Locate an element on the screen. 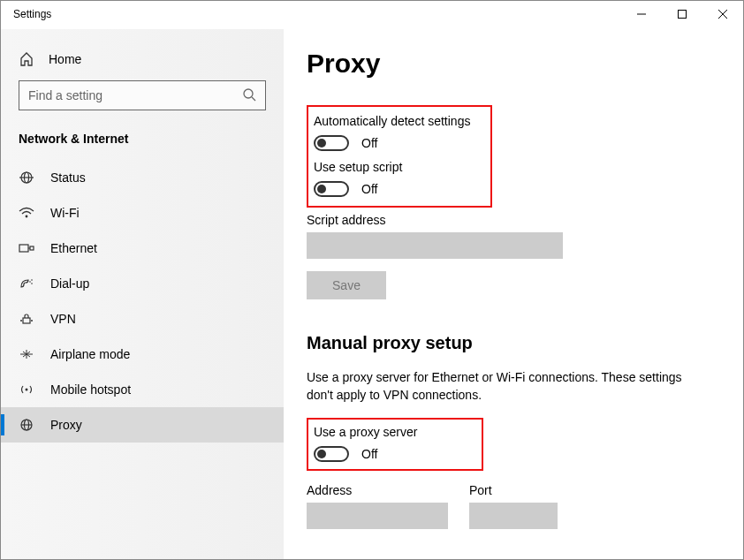 This screenshot has width=744, height=560. port-label: Port is located at coordinates (513, 490).